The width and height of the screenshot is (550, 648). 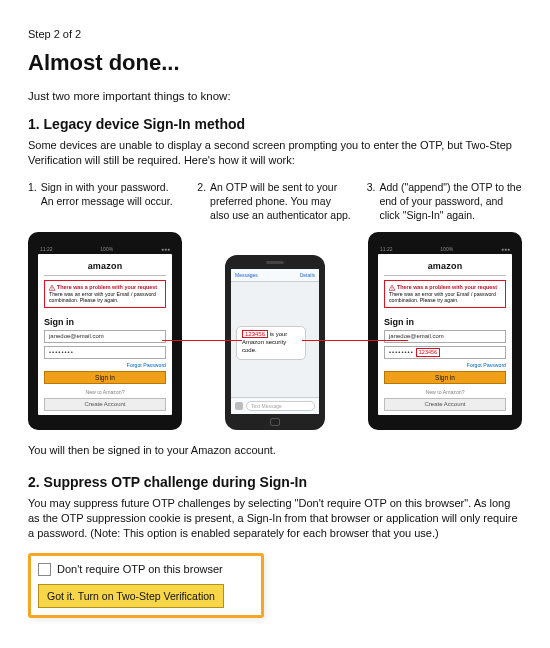 I want to click on section2-title: 2. Suppress OTP challenge during Sign-In, so click(x=275, y=482).